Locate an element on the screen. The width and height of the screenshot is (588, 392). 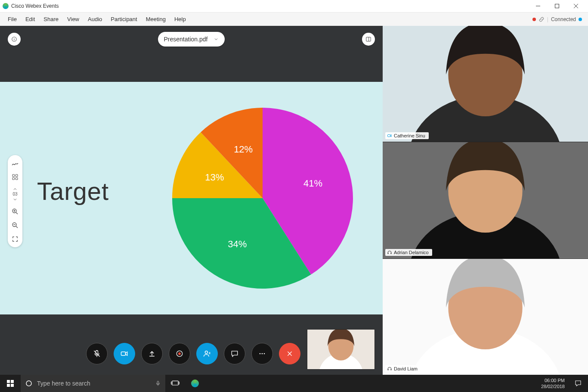
start-button is located at coordinates (10, 383).